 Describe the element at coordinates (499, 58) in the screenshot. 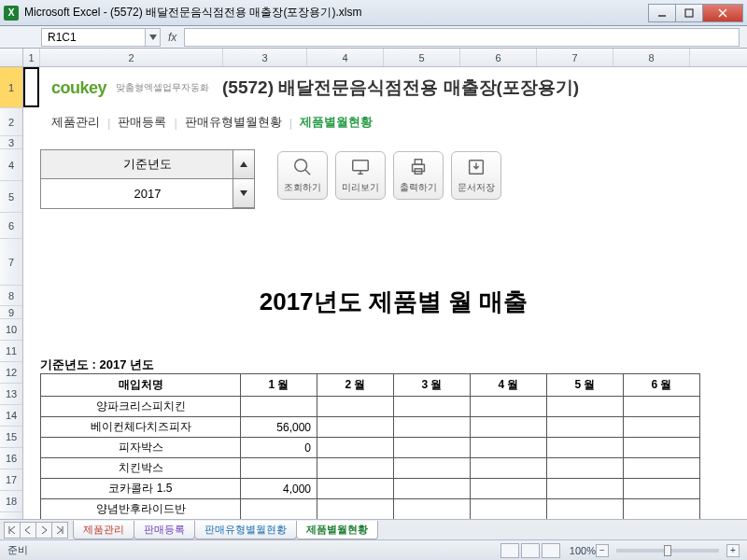

I see `col-header: 6` at that location.